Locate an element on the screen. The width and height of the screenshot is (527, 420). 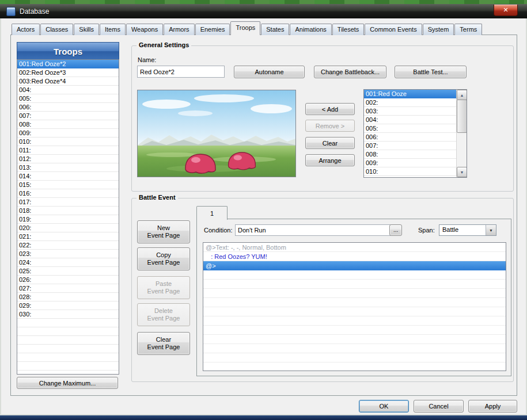
troop-list-item: 027: is located at coordinates (68, 289).